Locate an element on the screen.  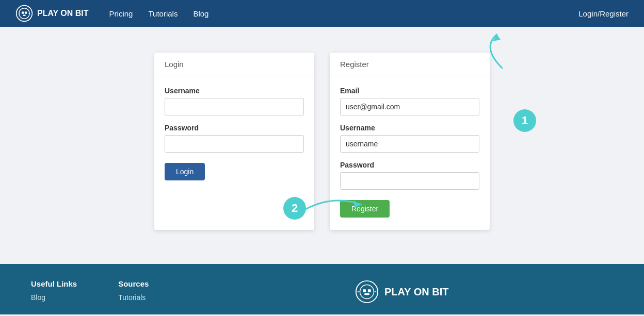
login-card: Login Username Password Login is located at coordinates (234, 141).